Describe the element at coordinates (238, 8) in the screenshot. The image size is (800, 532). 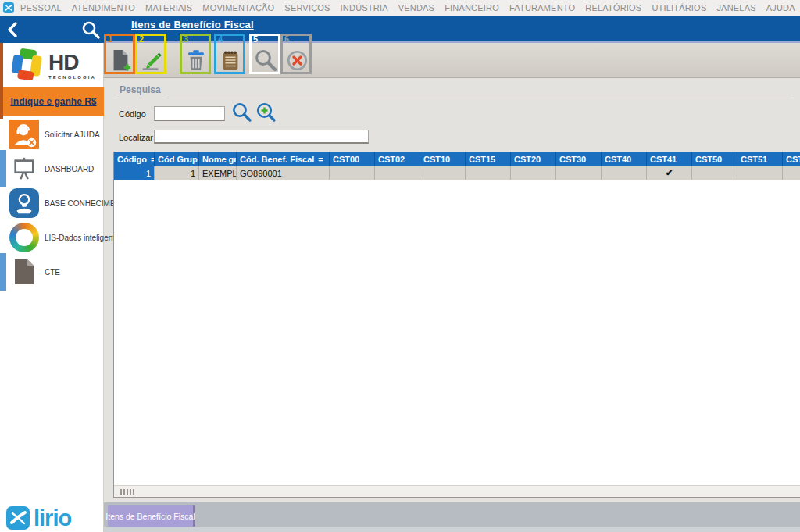
I see `menubar-item-movimentacao: MOVIMENTAÇÃO` at that location.